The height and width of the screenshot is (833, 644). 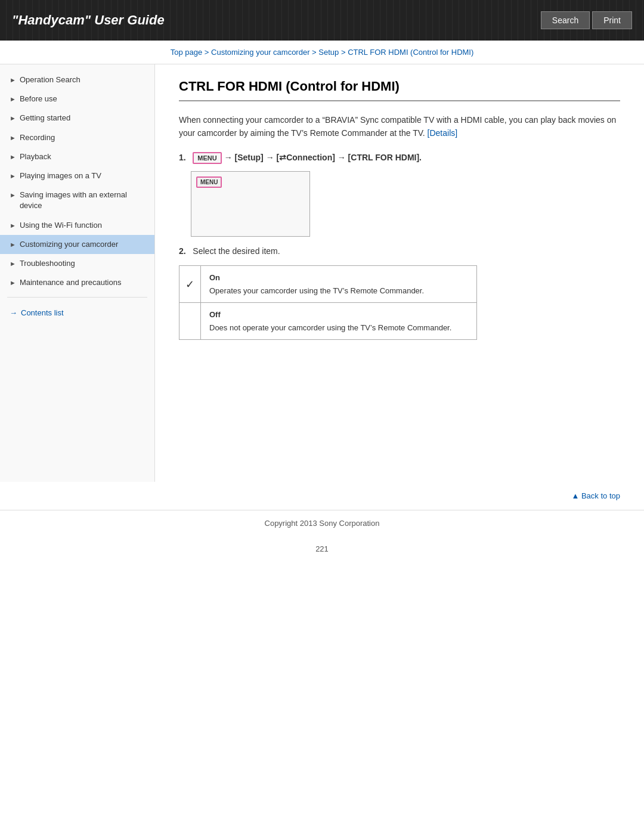 I want to click on details-link: [Details], so click(x=442, y=133).